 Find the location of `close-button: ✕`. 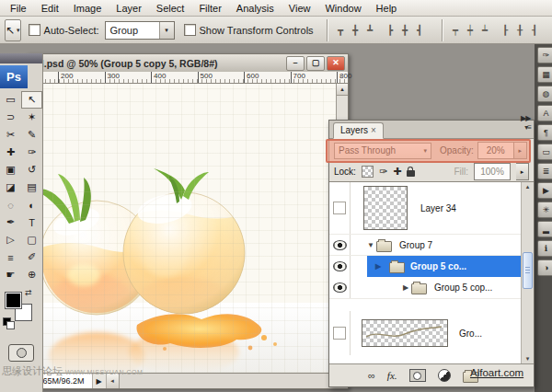

close-button: ✕ is located at coordinates (336, 63).